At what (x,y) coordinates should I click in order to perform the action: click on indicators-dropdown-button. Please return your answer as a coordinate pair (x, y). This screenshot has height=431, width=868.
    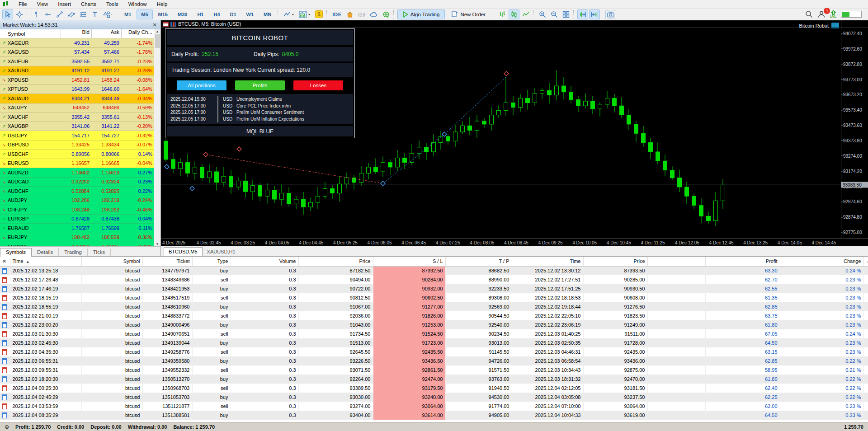
    Looking at the image, I should click on (289, 14).